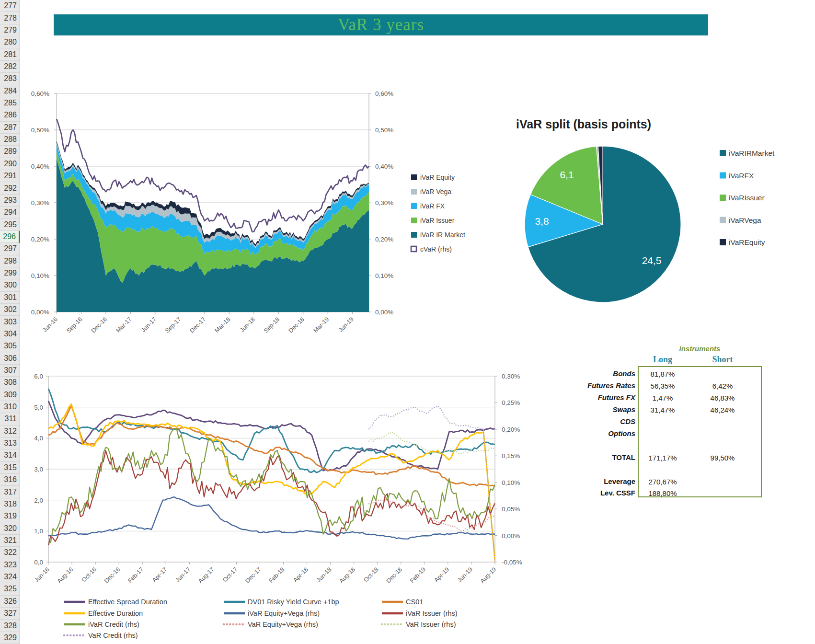 The width and height of the screenshot is (815, 644). What do you see at coordinates (10, 528) in the screenshot?
I see `row-header-320: 320` at bounding box center [10, 528].